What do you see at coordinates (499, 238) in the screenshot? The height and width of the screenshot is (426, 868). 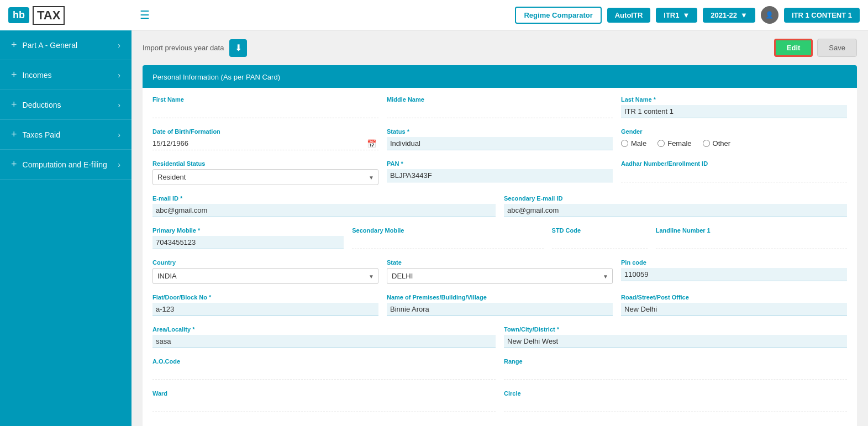 I see `form-row-mobile: Primary Mobile * Secondary Mobile STD Co…` at bounding box center [499, 238].